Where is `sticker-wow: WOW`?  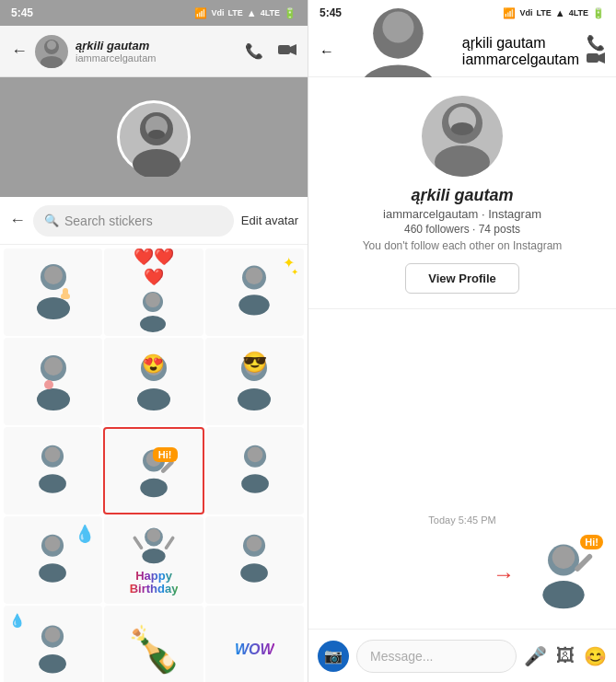
sticker-wow: WOW is located at coordinates (254, 644).